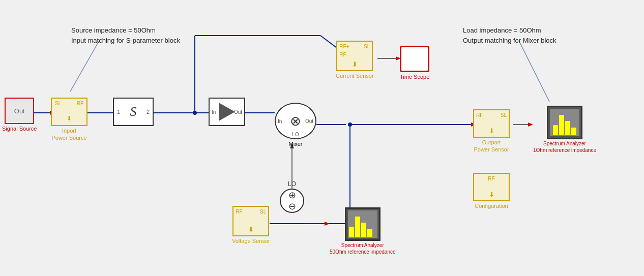 This screenshot has height=276, width=644. Describe the element at coordinates (491, 194) in the screenshot. I see `config-arrow: ⬇` at that location.